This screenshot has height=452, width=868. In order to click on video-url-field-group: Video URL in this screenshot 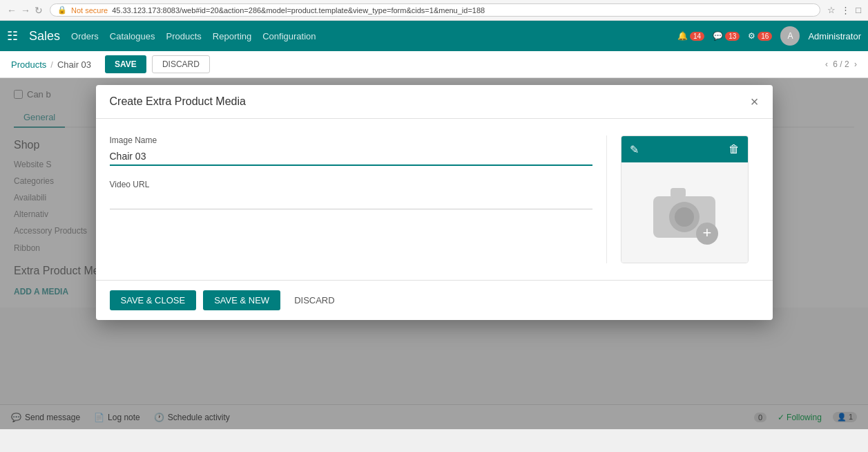, I will do `click(351, 195)`.